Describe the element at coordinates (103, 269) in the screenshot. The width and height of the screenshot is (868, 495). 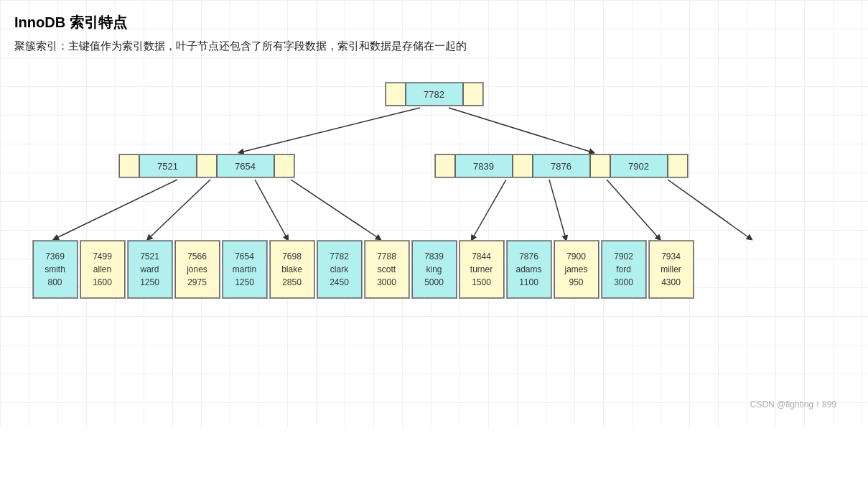
I see `leaf-7499: 7499allen1600` at that location.